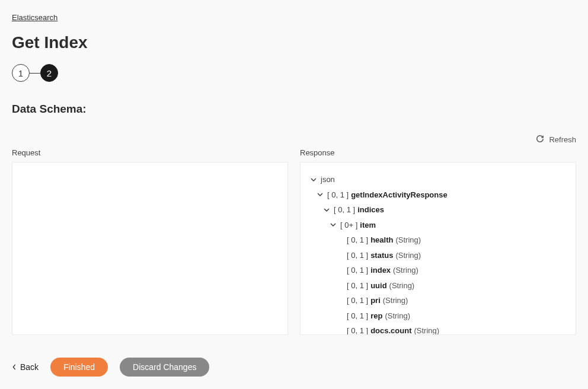 The image size is (588, 389). Describe the element at coordinates (34, 18) in the screenshot. I see `breadcrumb-parent-link: Elasticsearch` at that location.